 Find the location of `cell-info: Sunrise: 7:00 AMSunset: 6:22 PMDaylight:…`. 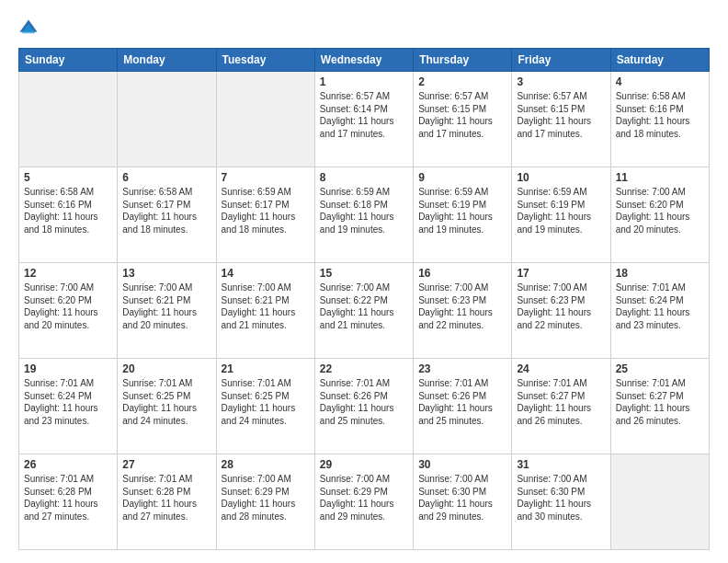

cell-info: Sunrise: 7:00 AMSunset: 6:22 PMDaylight:… is located at coordinates (364, 306).